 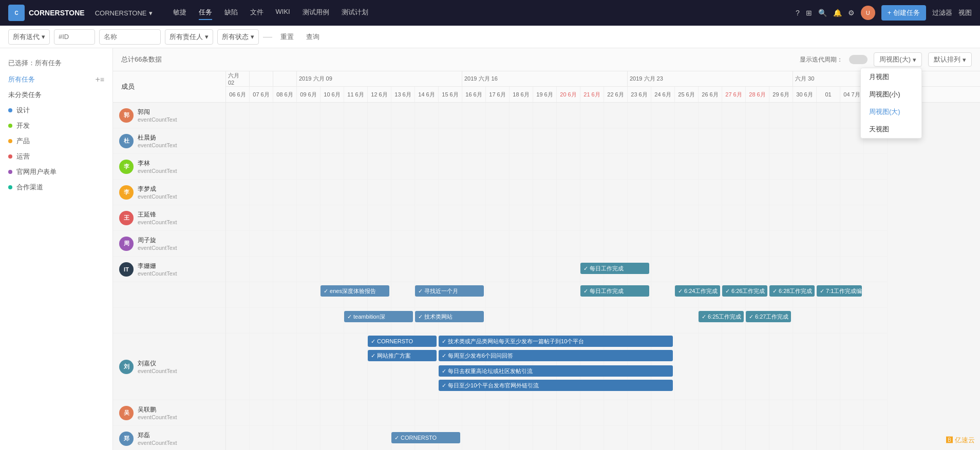 What do you see at coordinates (781, 94) in the screenshot?
I see `day-cell: 29 6月` at bounding box center [781, 94].